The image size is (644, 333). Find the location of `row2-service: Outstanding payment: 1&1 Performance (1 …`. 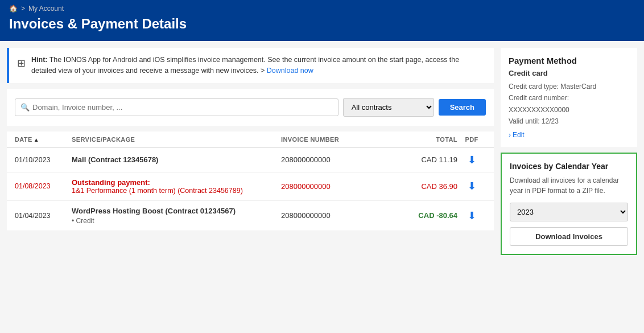

row2-service: Outstanding payment: 1&1 Performance (1 … is located at coordinates (176, 187).